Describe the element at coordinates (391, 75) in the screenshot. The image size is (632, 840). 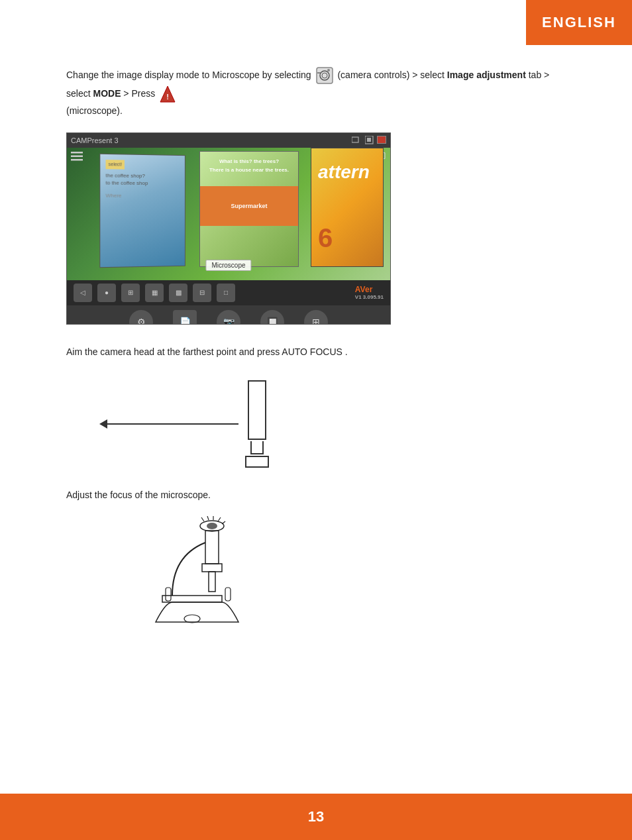
I see `paragraph1-suffix: (camera controls) > select` at that location.